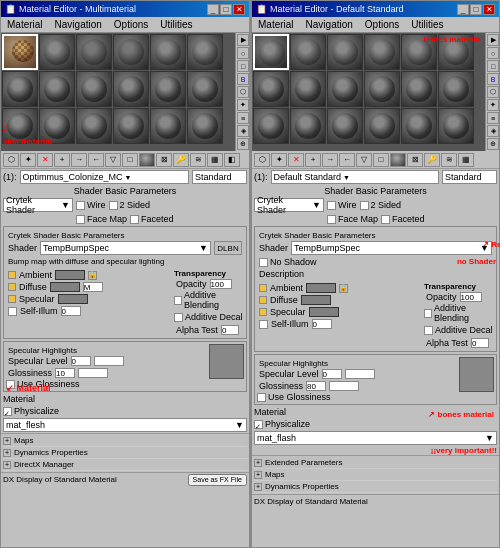 This screenshot has height=548, width=500. What do you see at coordinates (264, 324) in the screenshot?
I see `right-selfillum-checkbox` at bounding box center [264, 324].